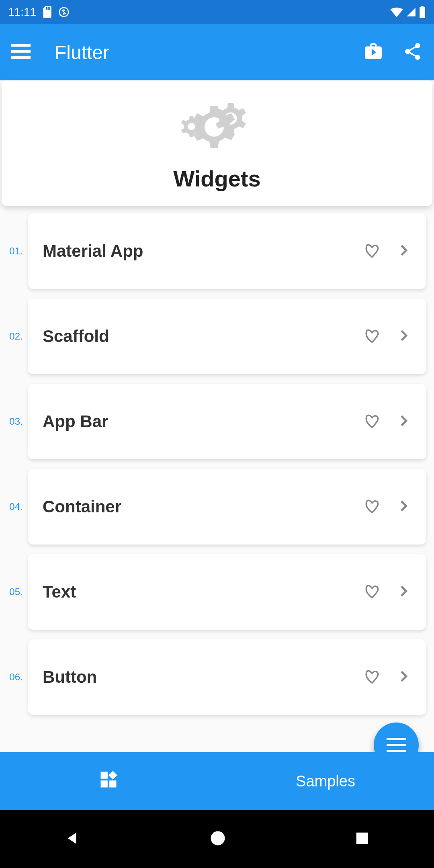 The width and height of the screenshot is (434, 868). What do you see at coordinates (217, 127) in the screenshot?
I see `gears-icon` at bounding box center [217, 127].